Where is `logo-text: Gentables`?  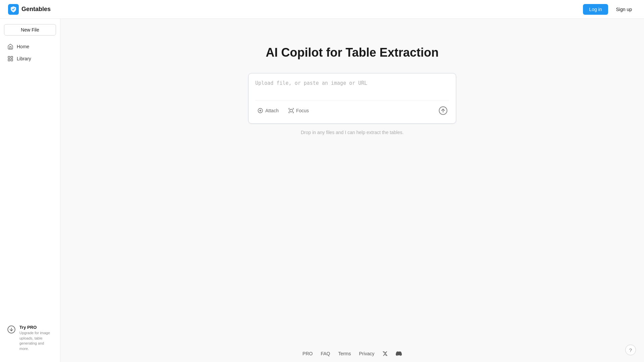 logo-text: Gentables is located at coordinates (36, 9).